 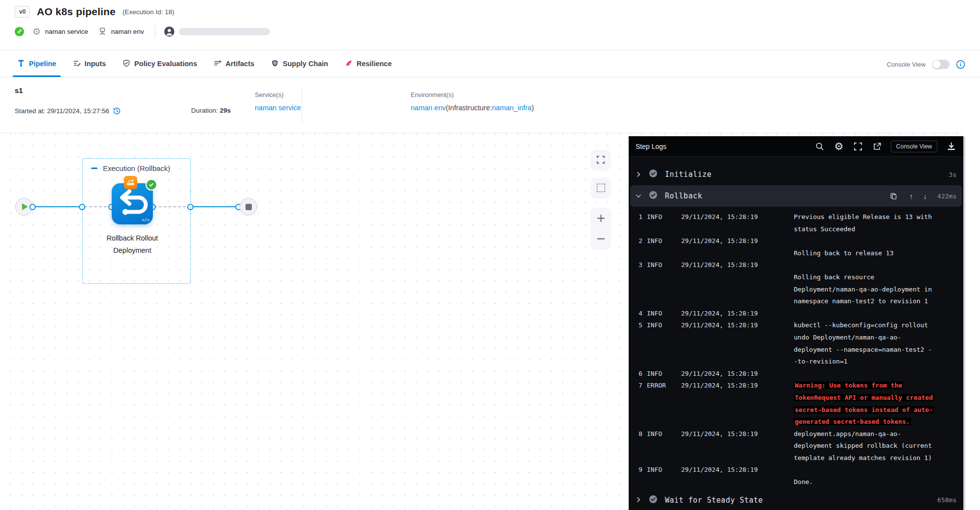 What do you see at coordinates (947, 196) in the screenshot?
I see `section-duration: 422ms` at bounding box center [947, 196].